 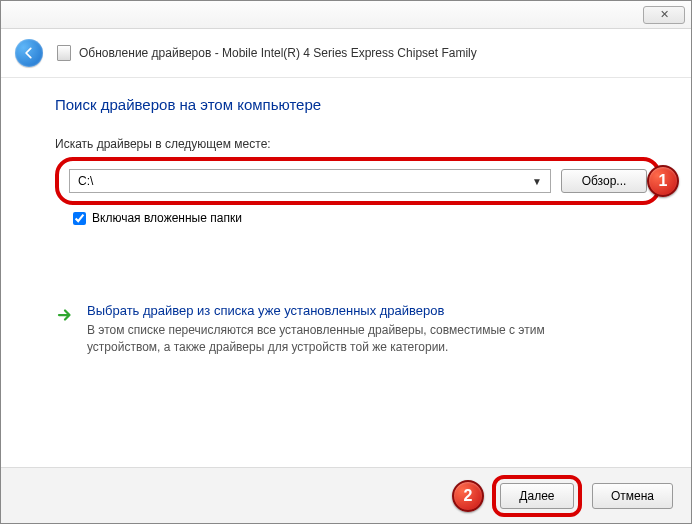 What do you see at coordinates (64, 53) in the screenshot?
I see `device-icon` at bounding box center [64, 53].